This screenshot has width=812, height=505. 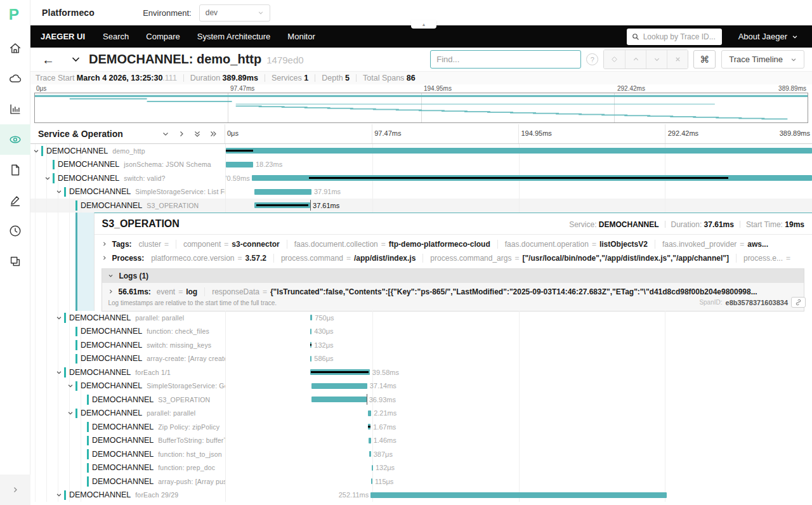 I want to click on span-name-cell: DEMOCHANNELswitch: valid?, so click(x=128, y=178).